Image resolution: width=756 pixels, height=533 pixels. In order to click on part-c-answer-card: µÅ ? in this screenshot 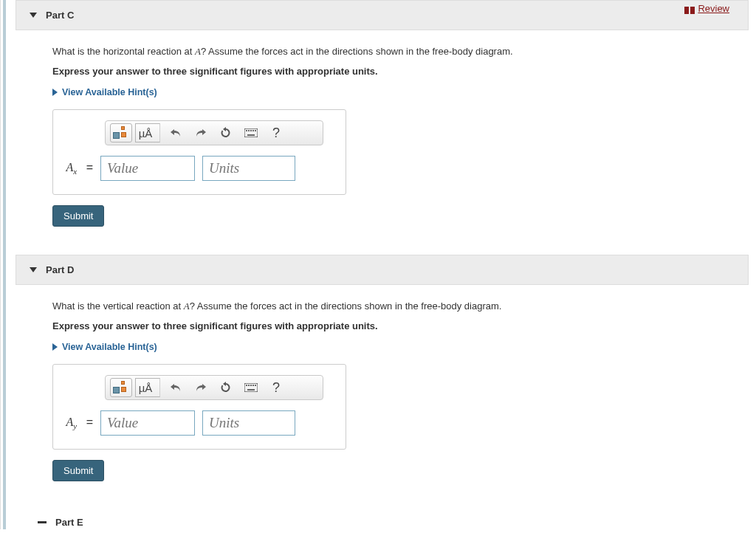, I will do `click(199, 152)`.